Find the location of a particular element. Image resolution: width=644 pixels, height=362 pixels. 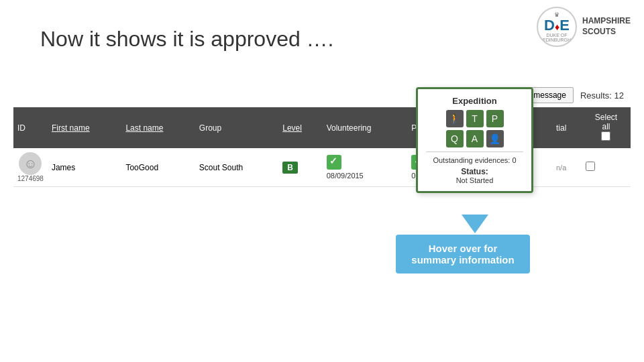

tooltip-icon-a: A is located at coordinates (475, 139).